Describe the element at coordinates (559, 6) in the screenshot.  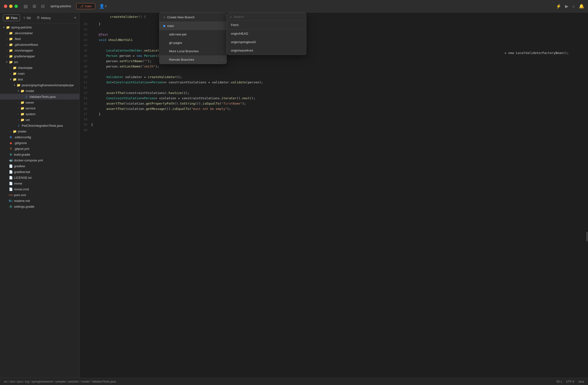
I see `lightning-icon: ⚡` at that location.